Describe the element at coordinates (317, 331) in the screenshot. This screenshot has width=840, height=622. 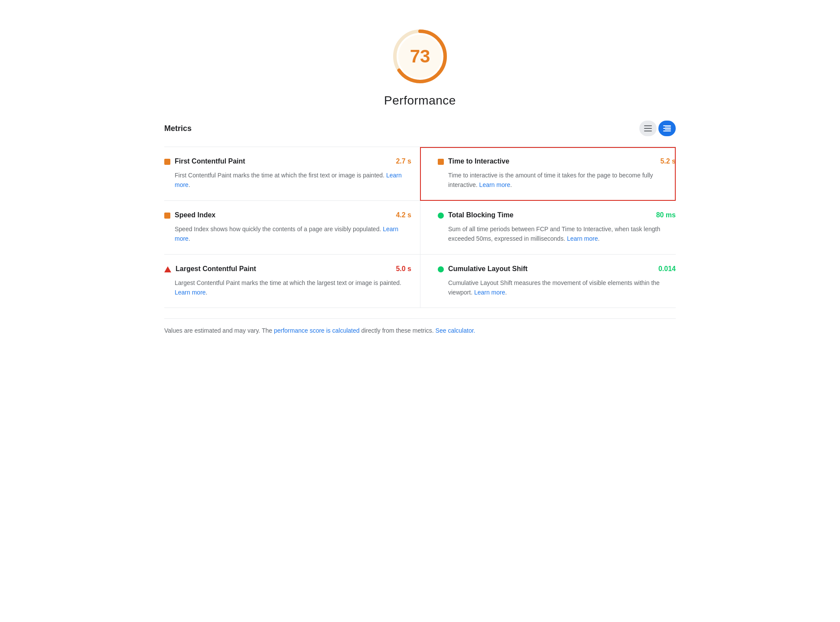
I see `footer-link1: performance score is calculated` at that location.